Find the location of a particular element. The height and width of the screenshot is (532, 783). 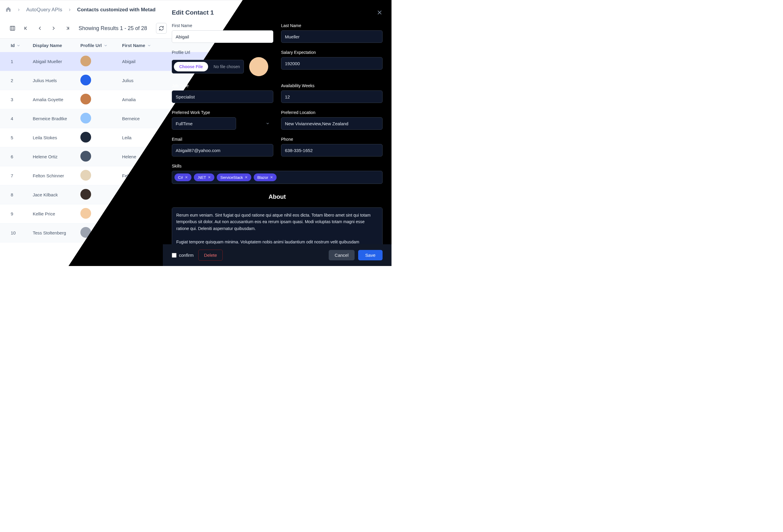

home-icon is located at coordinates (8, 10).